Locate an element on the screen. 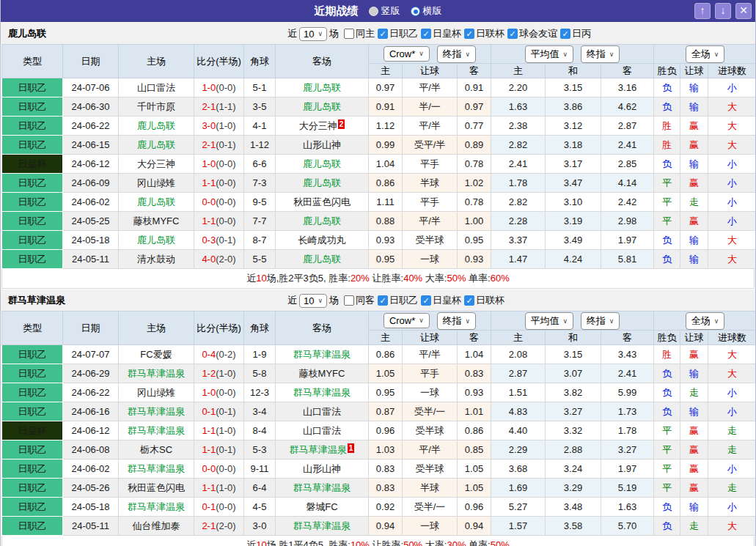 Image resolution: width=756 pixels, height=546 pixels. away-team: 大分三神2 is located at coordinates (323, 126).